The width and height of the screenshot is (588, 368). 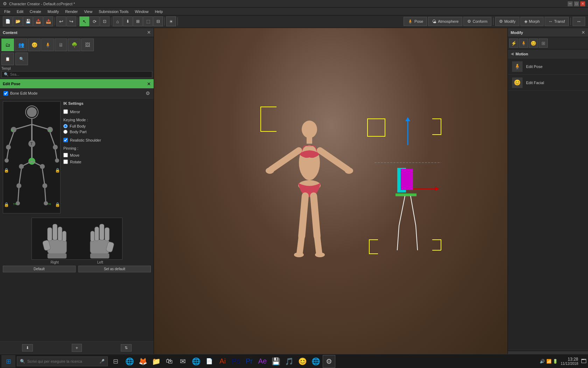 I want to click on ie-app: 🌐, so click(x=130, y=361).